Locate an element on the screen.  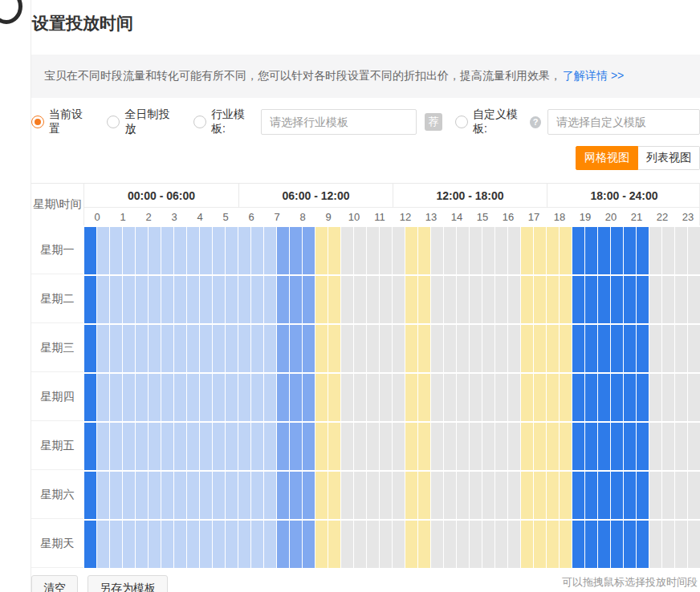
learn-more-link: 了解详情 >> is located at coordinates (593, 76).